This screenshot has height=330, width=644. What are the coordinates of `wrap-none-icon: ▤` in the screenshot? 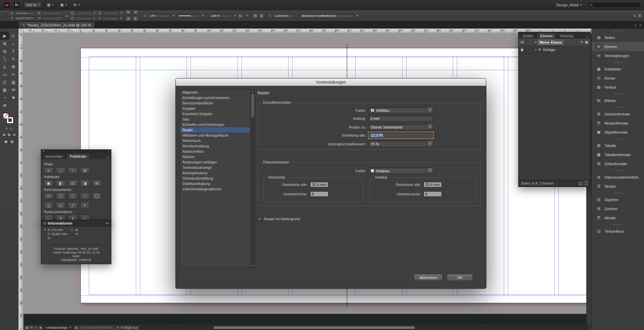 It's located at (255, 15).